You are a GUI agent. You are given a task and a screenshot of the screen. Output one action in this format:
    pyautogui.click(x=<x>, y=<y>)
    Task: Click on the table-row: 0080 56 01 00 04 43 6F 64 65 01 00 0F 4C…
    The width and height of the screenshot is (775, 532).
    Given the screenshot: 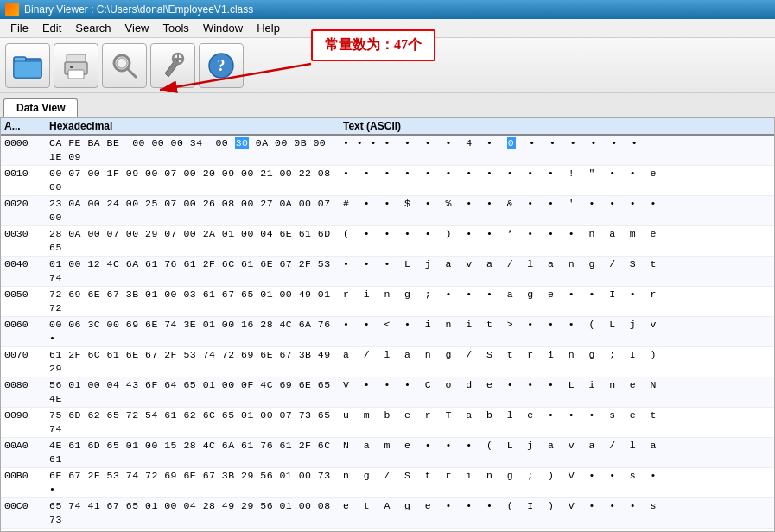 What is the action you would take?
    pyautogui.click(x=387, y=392)
    